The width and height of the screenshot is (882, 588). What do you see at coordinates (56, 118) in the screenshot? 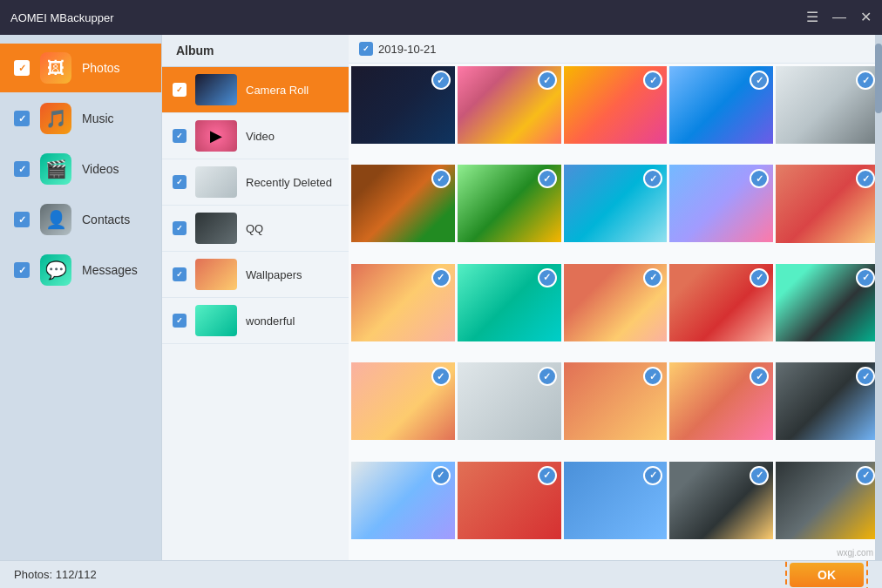
I see `music-app-icon: 🎵` at bounding box center [56, 118].